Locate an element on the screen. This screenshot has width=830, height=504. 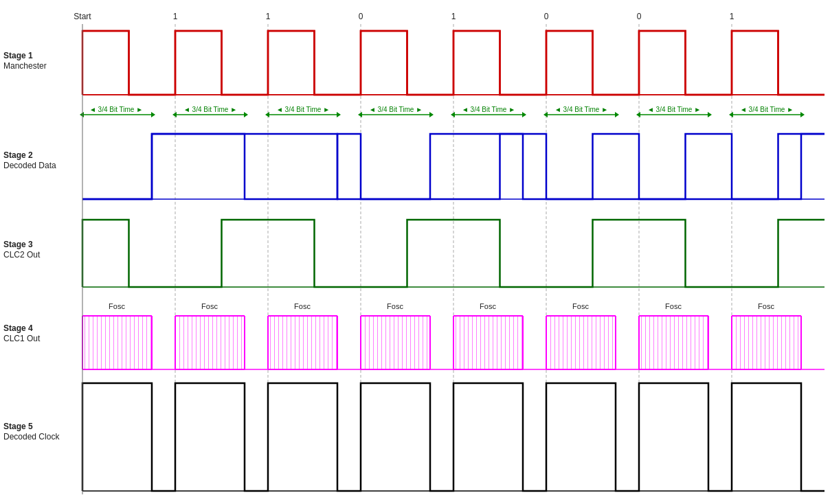
bit-label-1b: 1 is located at coordinates (268, 16).